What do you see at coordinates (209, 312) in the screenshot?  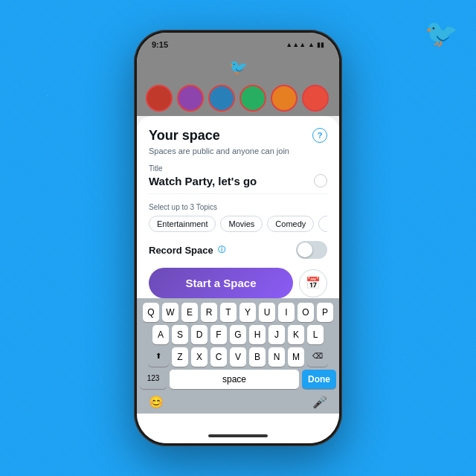 I see `key-r: R` at bounding box center [209, 312].